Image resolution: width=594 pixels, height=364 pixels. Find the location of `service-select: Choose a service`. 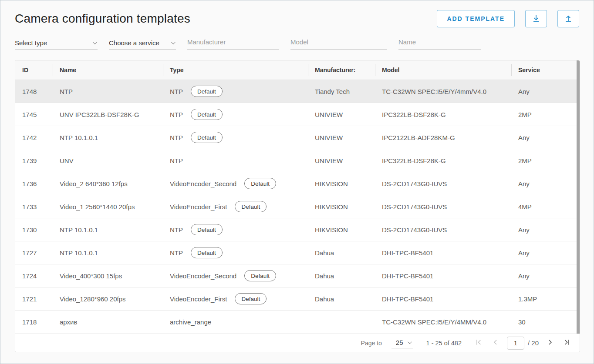

service-select: Choose a service is located at coordinates (142, 43).